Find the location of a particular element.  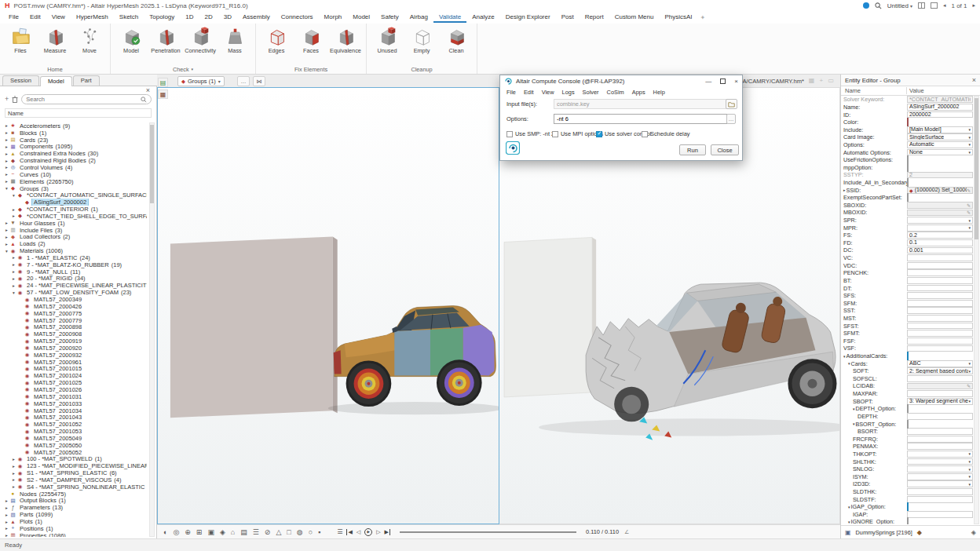

tree-item: ◉MATL57_2001034 is located at coordinates (75, 411).